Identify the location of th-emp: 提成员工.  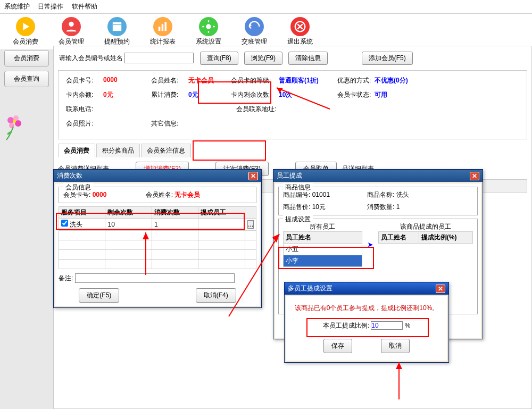
(222, 213).